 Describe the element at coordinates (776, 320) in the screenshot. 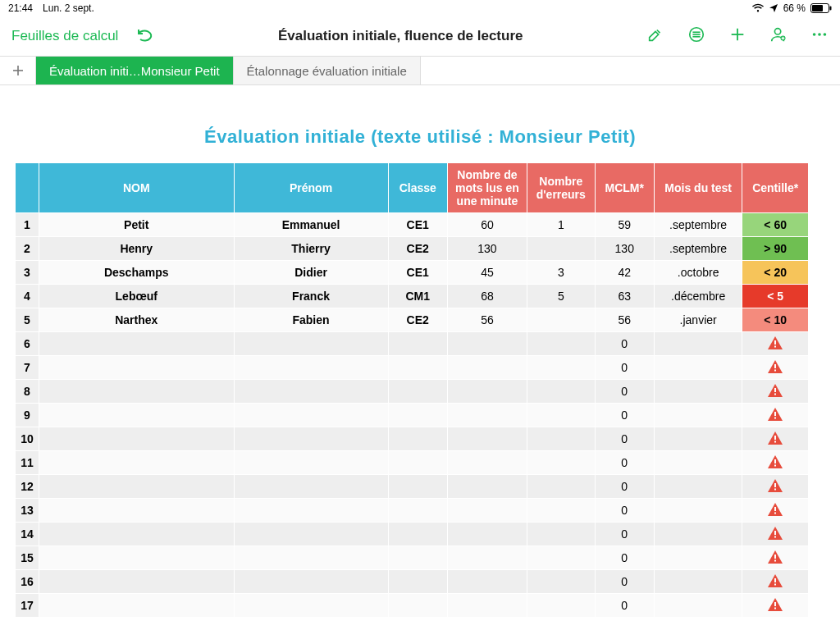

I see `cell-centille: < 10` at that location.